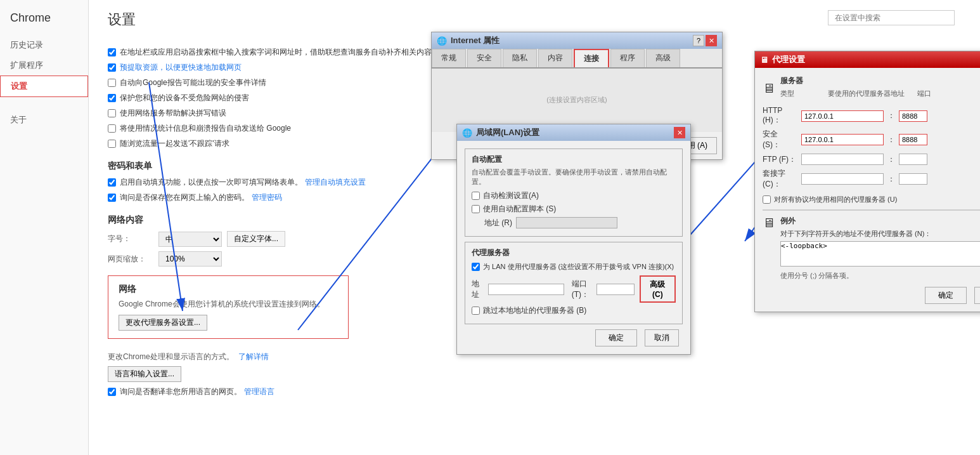 The image size is (980, 455). I want to click on socks-row: 套接字 (C)： ：, so click(871, 179).